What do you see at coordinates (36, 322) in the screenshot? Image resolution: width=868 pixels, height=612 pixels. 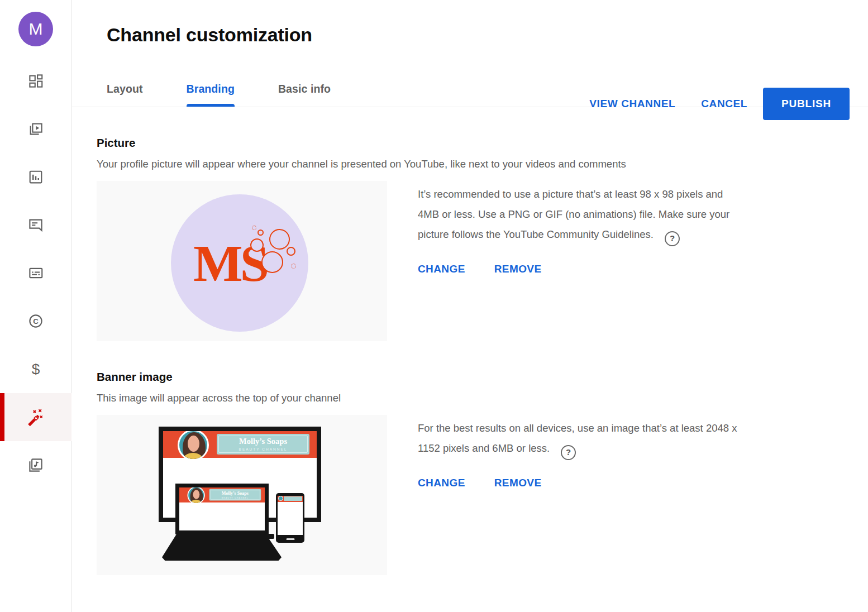 I see `svg-text: C` at bounding box center [36, 322].